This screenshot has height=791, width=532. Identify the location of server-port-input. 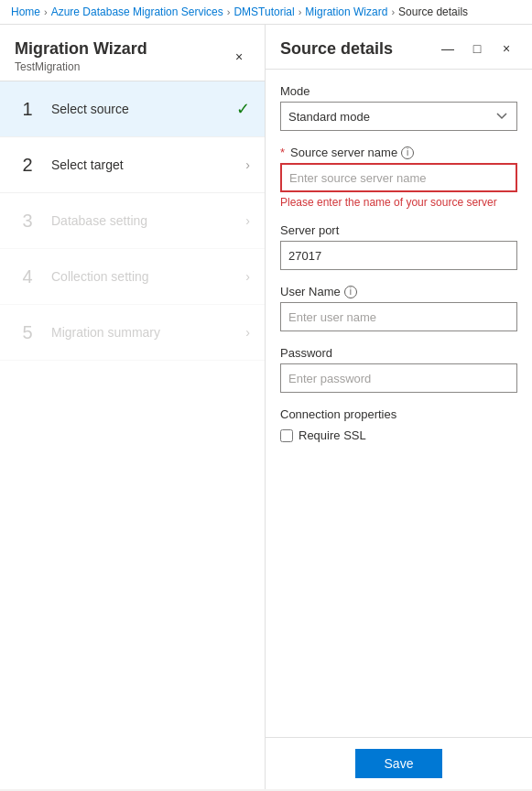
(399, 255).